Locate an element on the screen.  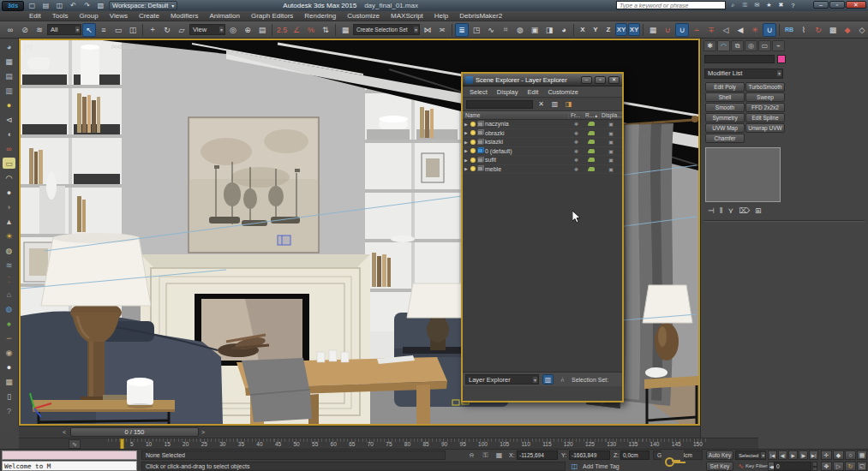
axis-xy-snap-button: XY is located at coordinates (634, 29).